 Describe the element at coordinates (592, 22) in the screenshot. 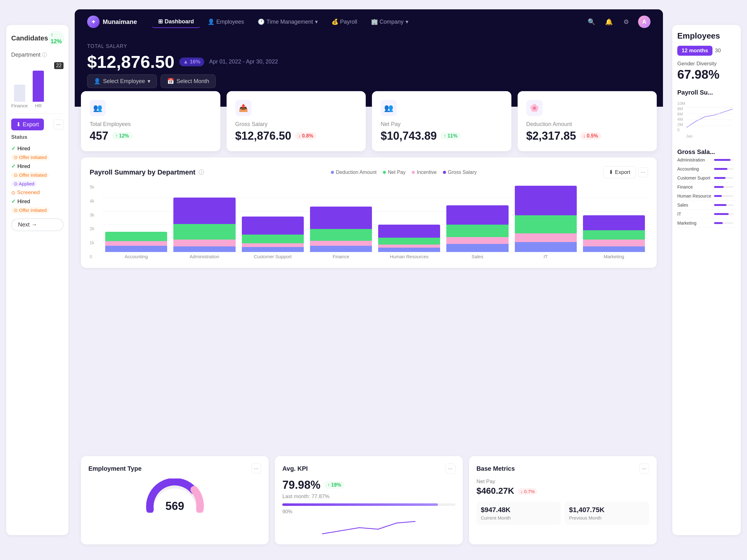

I see `search-button: 🔍` at that location.